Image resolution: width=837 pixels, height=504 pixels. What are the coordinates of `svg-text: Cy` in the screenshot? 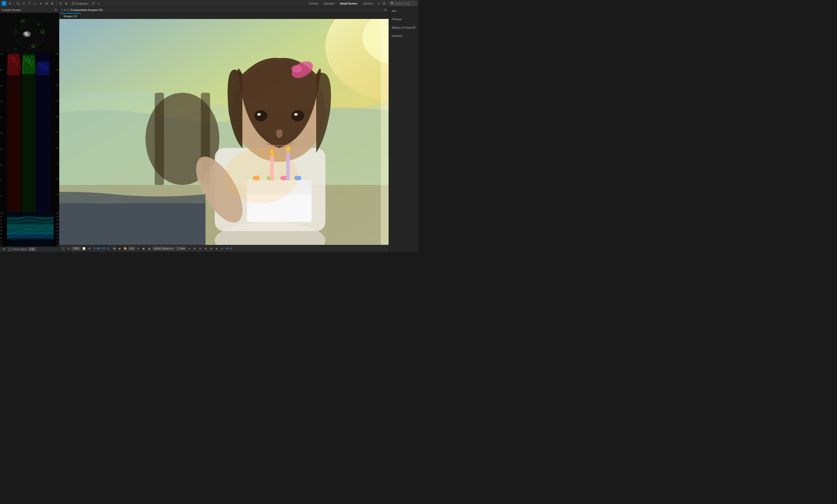 It's located at (16, 49).